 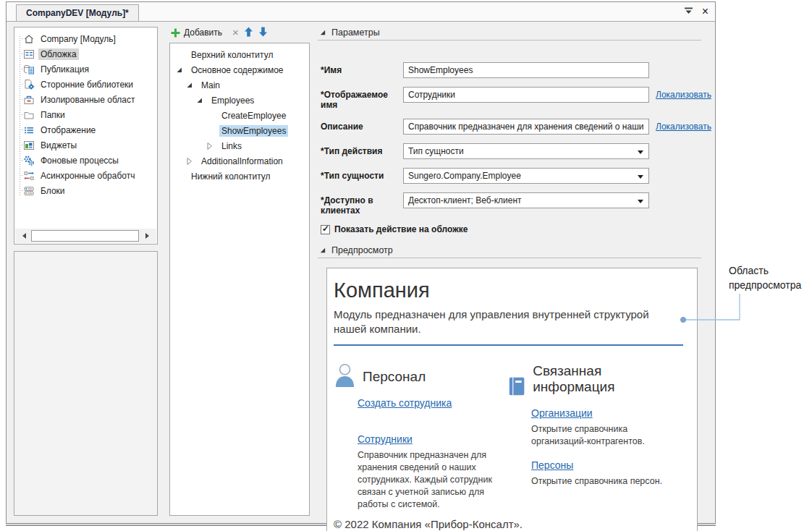 I want to click on show-on-cover-row: Показать действие на обложке, so click(x=511, y=229).